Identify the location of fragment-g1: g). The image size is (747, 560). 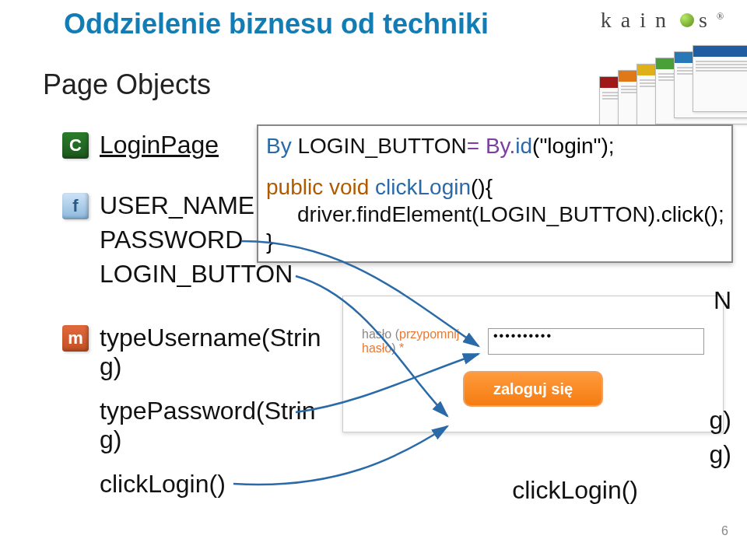
(721, 420).